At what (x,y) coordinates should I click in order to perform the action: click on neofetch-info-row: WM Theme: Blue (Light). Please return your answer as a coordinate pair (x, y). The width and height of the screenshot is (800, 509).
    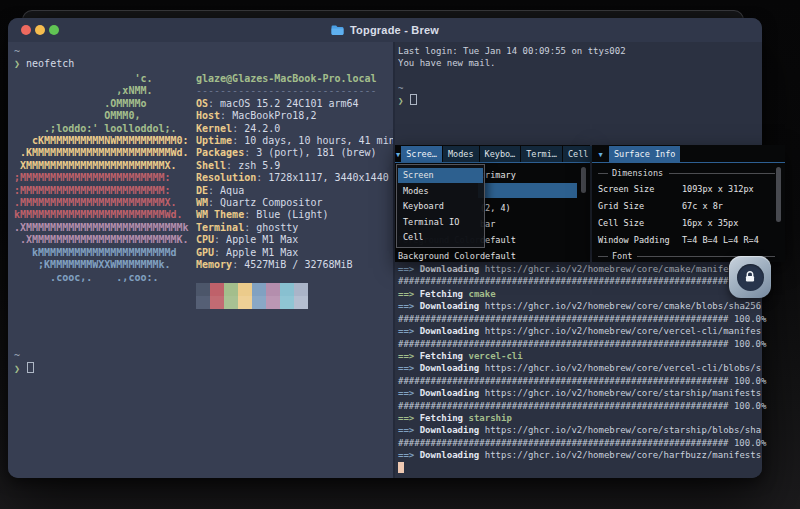
    Looking at the image, I should click on (296, 215).